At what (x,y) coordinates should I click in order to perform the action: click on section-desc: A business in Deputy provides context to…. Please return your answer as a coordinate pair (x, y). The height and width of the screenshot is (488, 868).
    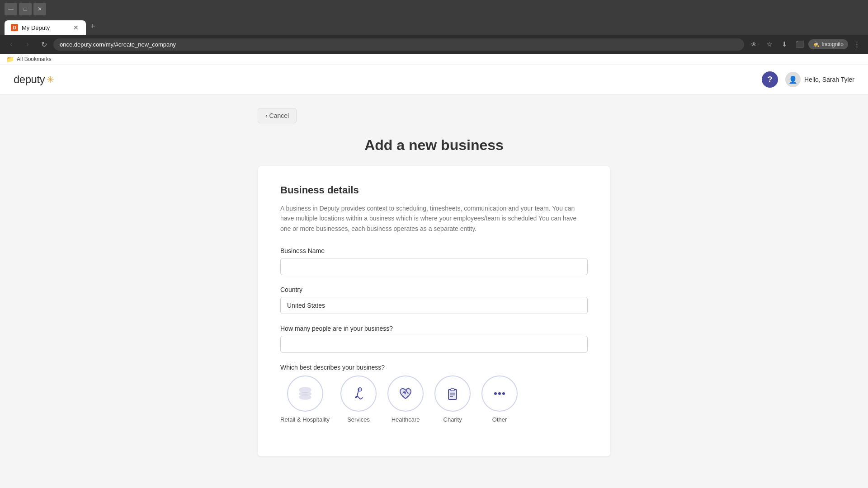
    Looking at the image, I should click on (434, 219).